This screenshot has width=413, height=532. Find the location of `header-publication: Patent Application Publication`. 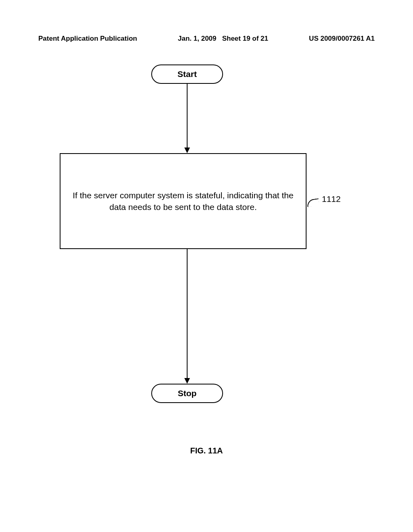

header-publication: Patent Application Publication is located at coordinates (88, 39).